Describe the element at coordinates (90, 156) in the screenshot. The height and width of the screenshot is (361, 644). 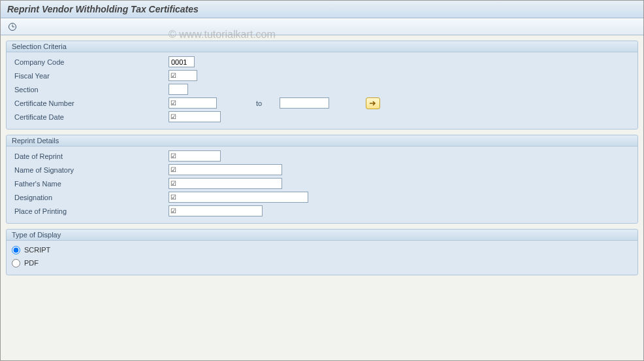
I see `date-reprint-label: Date of Reprint` at that location.